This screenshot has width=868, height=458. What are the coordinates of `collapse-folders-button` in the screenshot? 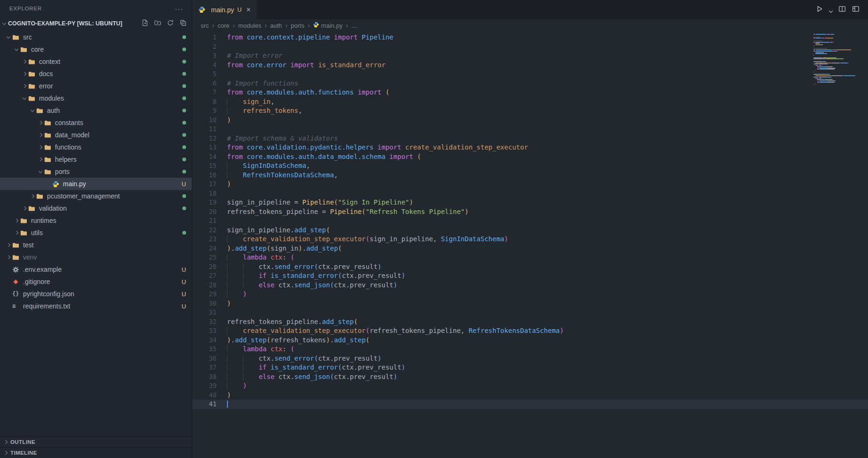 It's located at (183, 24).